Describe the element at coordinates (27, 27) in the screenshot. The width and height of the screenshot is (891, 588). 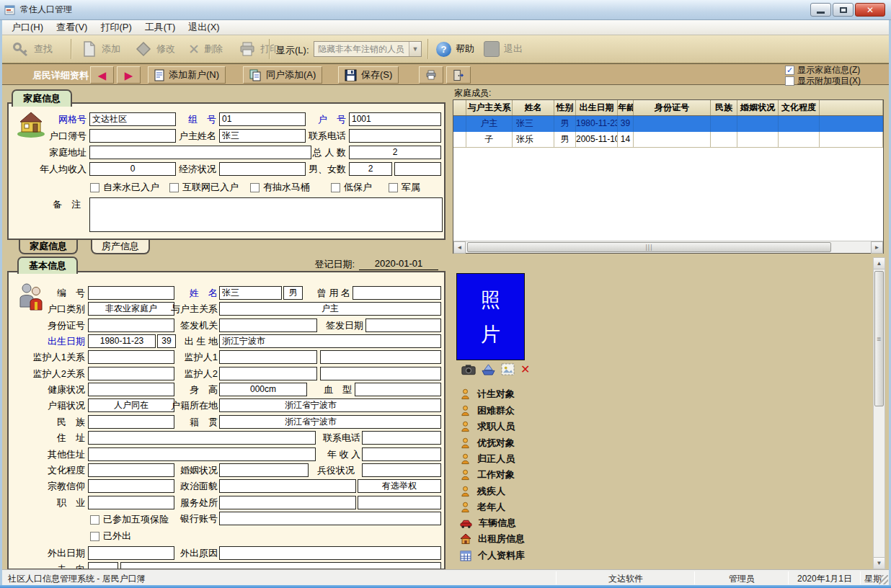
I see `menu-huji: 户口(H)` at that location.